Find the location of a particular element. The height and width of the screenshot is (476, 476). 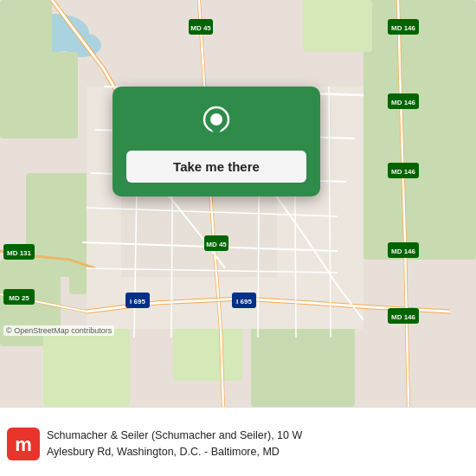

take-me-there-button: Take me there is located at coordinates (216, 166).